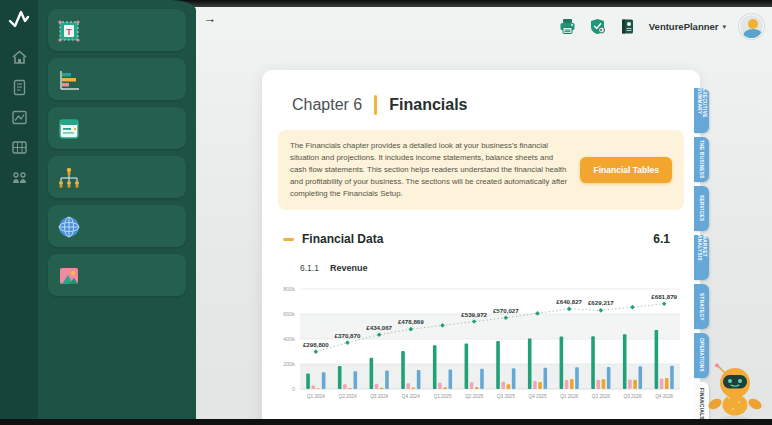 The height and width of the screenshot is (425, 772). Describe the element at coordinates (288, 240) in the screenshot. I see `section-accent-dash` at that location.